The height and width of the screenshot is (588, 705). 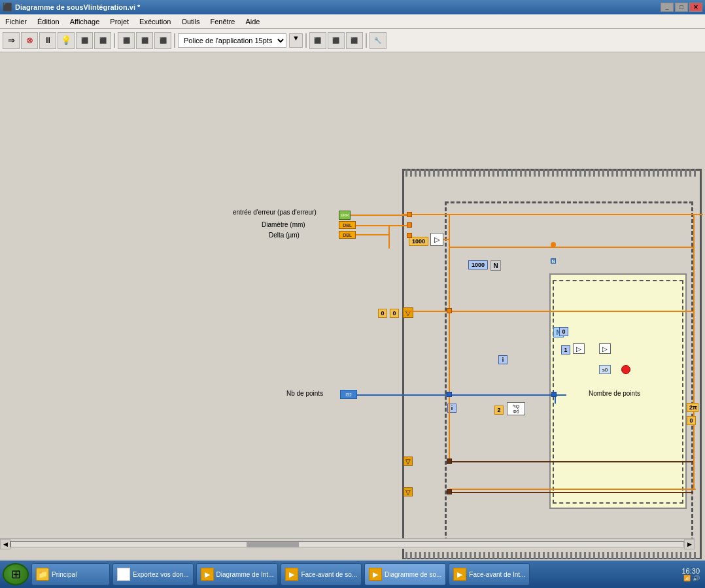 What do you see at coordinates (163, 41) in the screenshot?
I see `toolbar-btn-5: ⬛` at bounding box center [163, 41].